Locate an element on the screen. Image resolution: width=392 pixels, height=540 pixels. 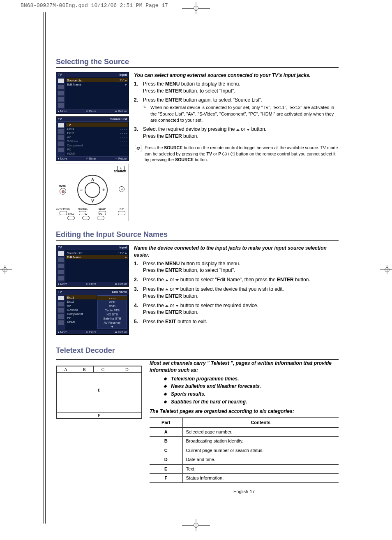
categories-heading: The Teletext pages are organized accordi… is located at coordinates (244, 411).